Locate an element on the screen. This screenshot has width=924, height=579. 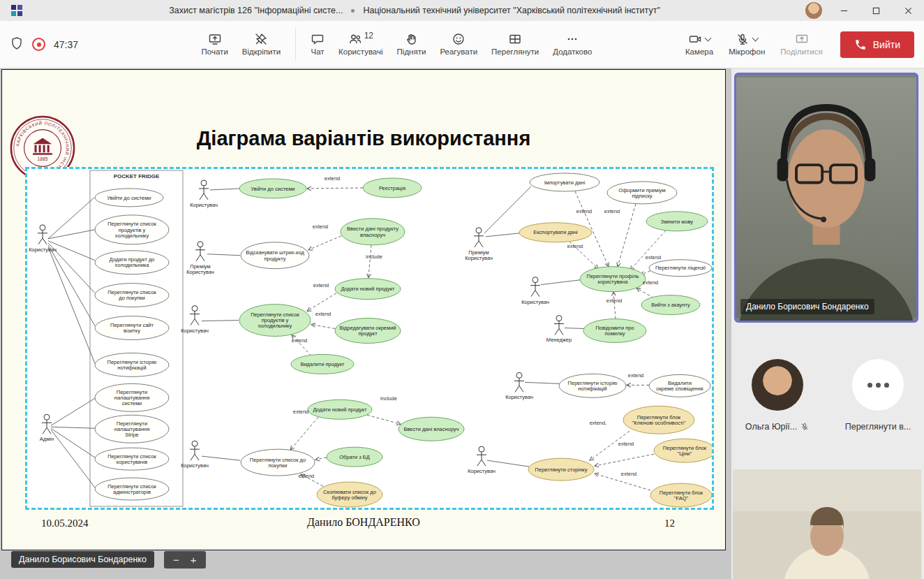
maximize-button is located at coordinates (876, 10).